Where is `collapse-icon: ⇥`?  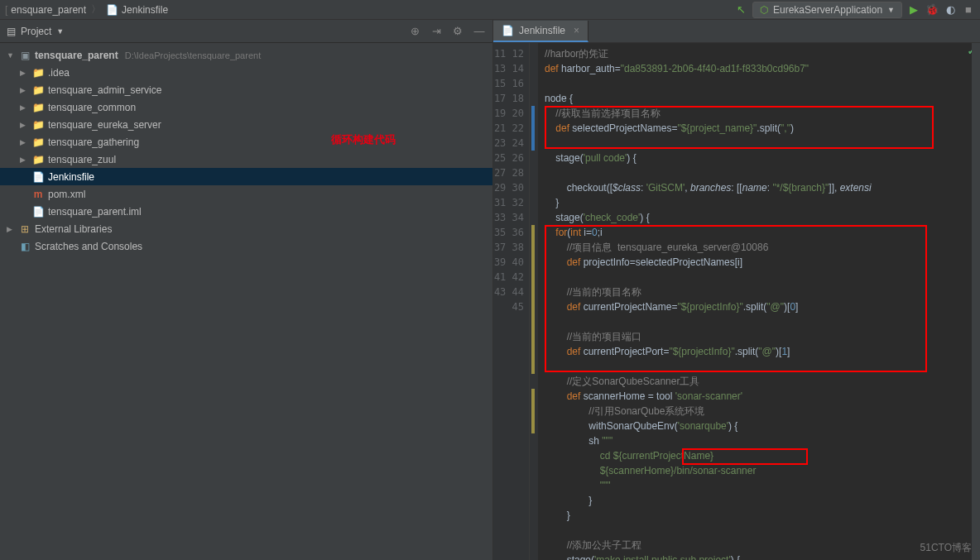
collapse-icon: ⇥ is located at coordinates (436, 31).